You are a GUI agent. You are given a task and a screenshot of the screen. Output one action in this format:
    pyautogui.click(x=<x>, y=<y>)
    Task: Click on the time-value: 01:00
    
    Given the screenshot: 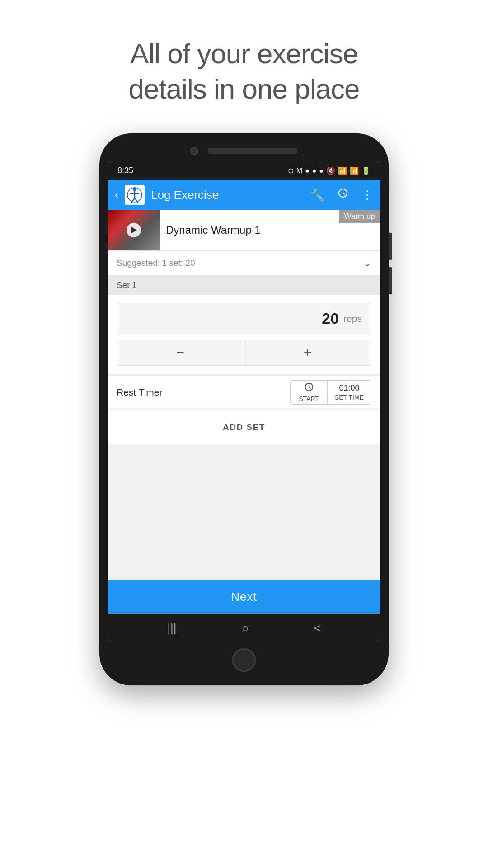 What is the action you would take?
    pyautogui.click(x=349, y=388)
    